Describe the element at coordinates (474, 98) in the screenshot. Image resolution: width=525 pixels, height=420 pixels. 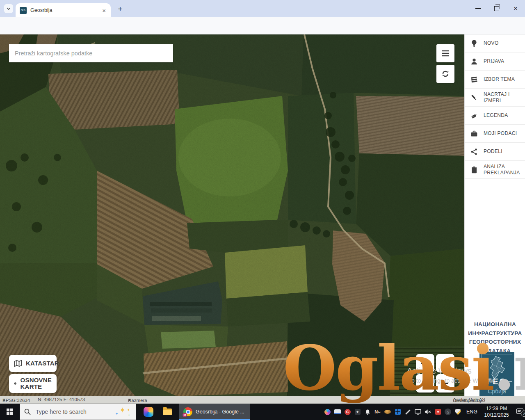
I see `pencil-icon` at that location.